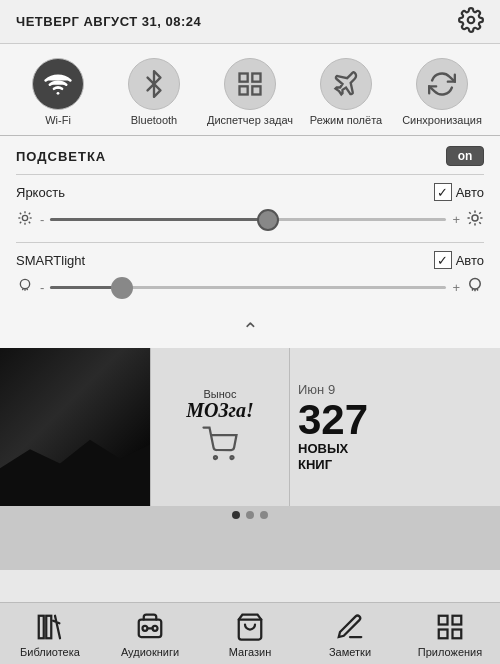 The width and height of the screenshot is (500, 664). I want to click on smartlight-track, so click(248, 288).